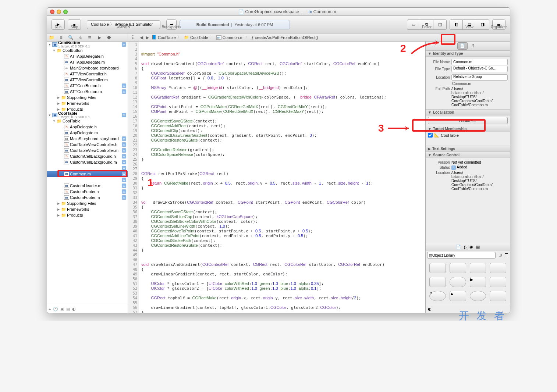 Image resolution: width=557 pixels, height=392 pixels. Describe the element at coordinates (88, 86) in the screenshot. I see `file-row: hATTCoolButton.hA` at that location.